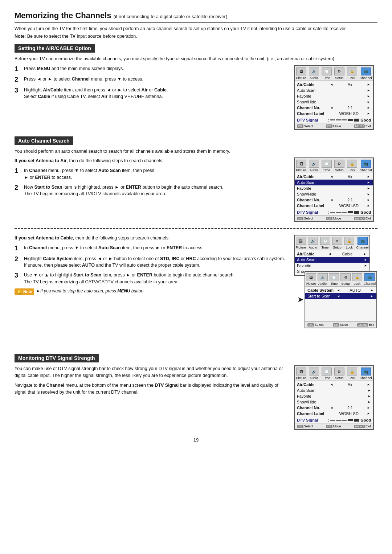 This screenshot has height=554, width=392. I want to click on icon-audio-2: 🔊Audio, so click(314, 166).